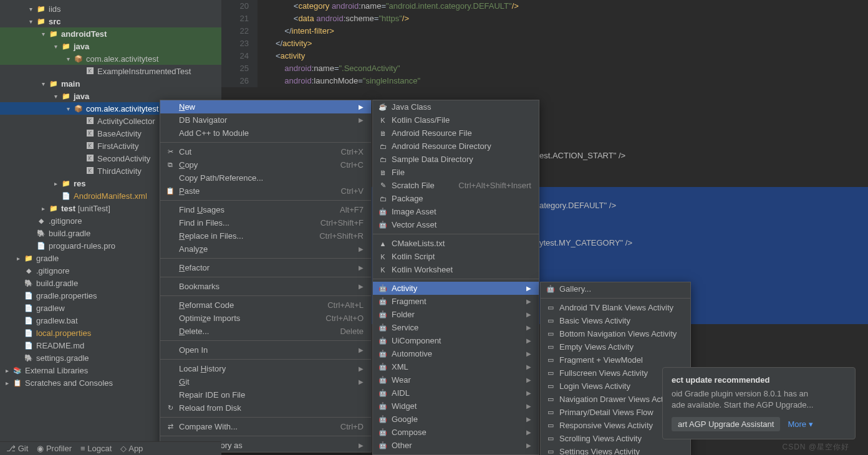 This screenshot has width=868, height=455. I want to click on menu-item-google: 🤖Google▶, so click(456, 419).